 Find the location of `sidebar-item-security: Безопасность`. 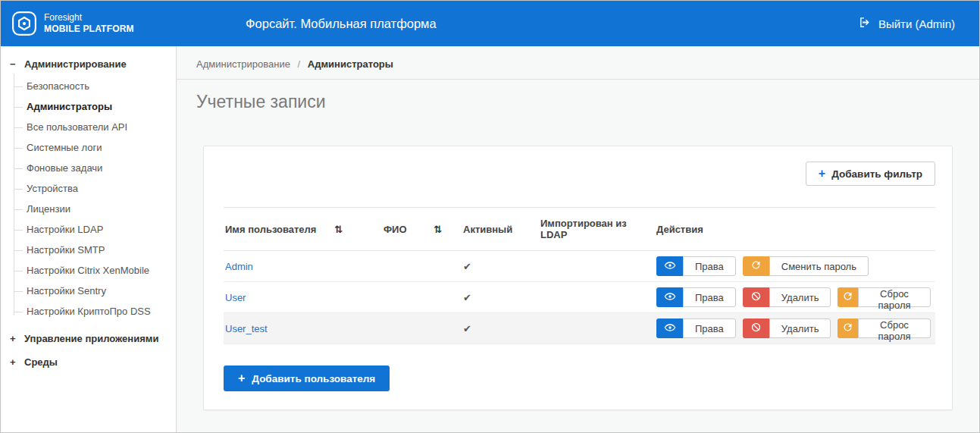

sidebar-item-security: Безопасность is located at coordinates (88, 86).